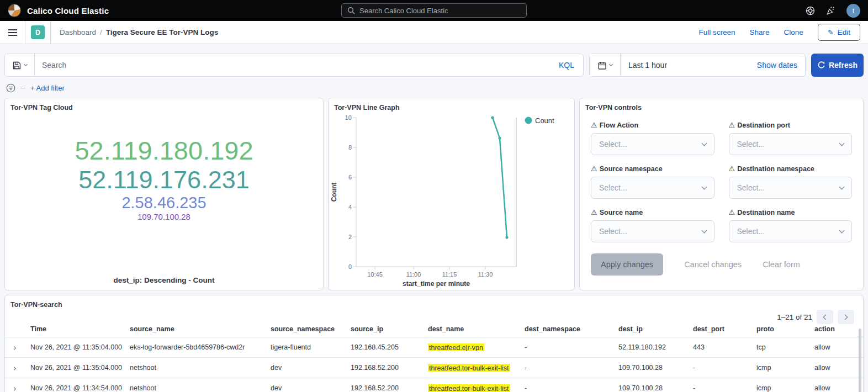  I want to click on full-screen-link: Full screen, so click(717, 32).